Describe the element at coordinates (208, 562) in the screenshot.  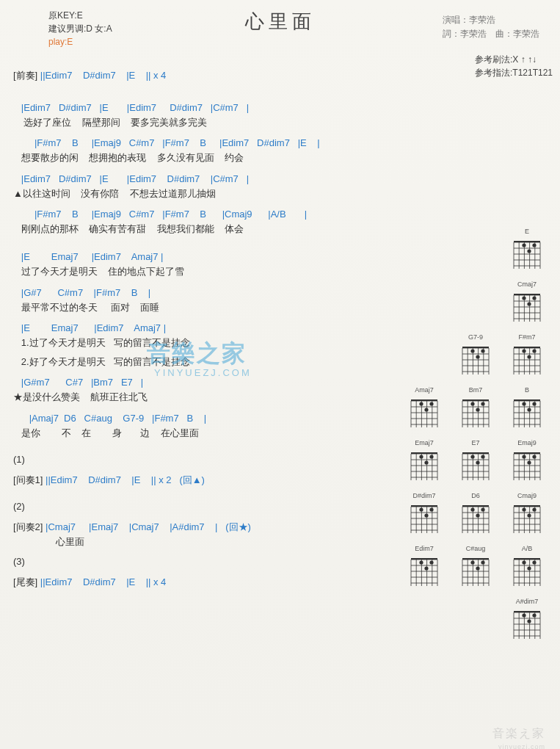
I see `section-num: (3)` at that location.